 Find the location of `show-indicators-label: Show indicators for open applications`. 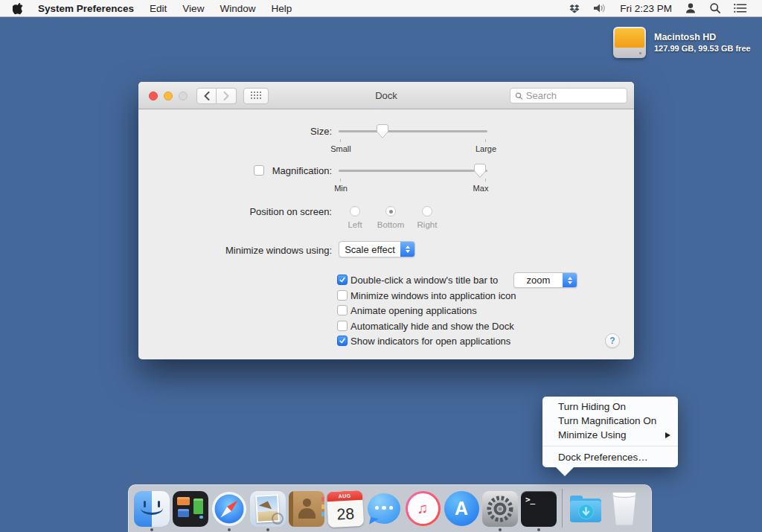

show-indicators-label: Show indicators for open applications is located at coordinates (430, 341).